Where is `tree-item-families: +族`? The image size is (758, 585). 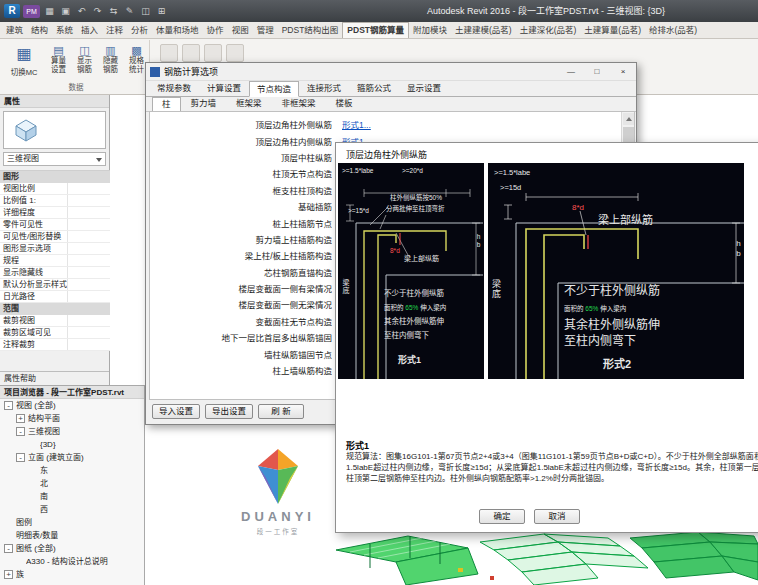 tree-item-families: +族 is located at coordinates (72, 574).